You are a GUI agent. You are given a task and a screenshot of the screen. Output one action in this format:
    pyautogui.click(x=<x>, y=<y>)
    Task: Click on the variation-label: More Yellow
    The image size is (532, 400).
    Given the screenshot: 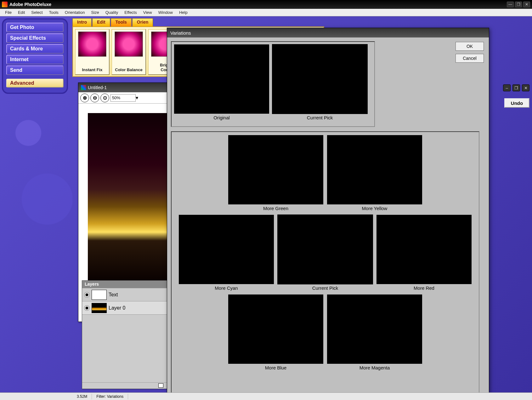 What is the action you would take?
    pyautogui.click(x=375, y=209)
    